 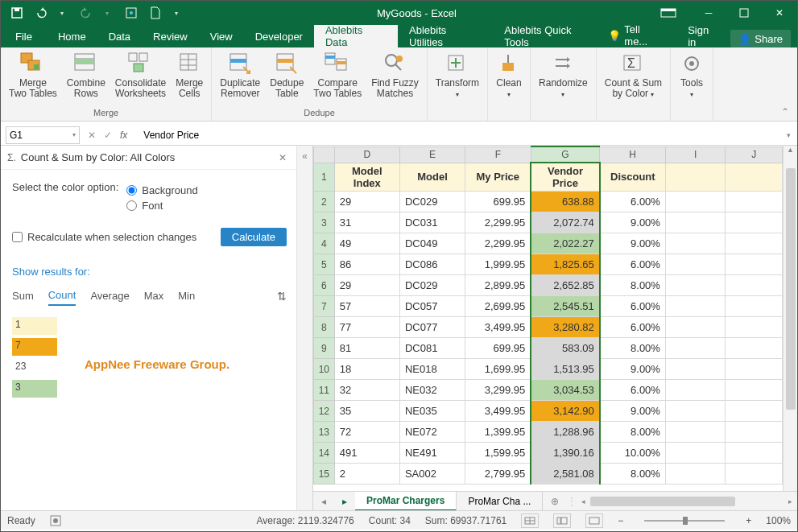 What do you see at coordinates (94, 13) in the screenshot?
I see `quick-access-toolbar: ▾ ▾ ▾` at bounding box center [94, 13].